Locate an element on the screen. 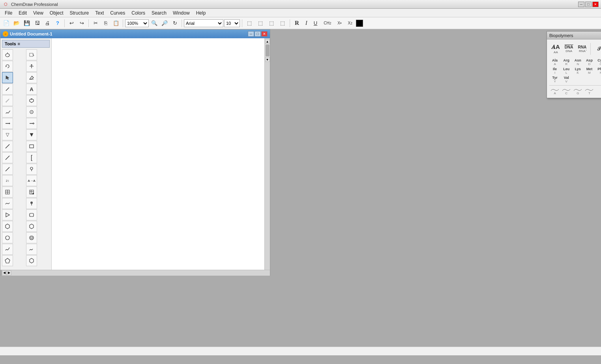 Image resolution: width=601 pixels, height=364 pixels. scroll-thumb is located at coordinates (268, 50).